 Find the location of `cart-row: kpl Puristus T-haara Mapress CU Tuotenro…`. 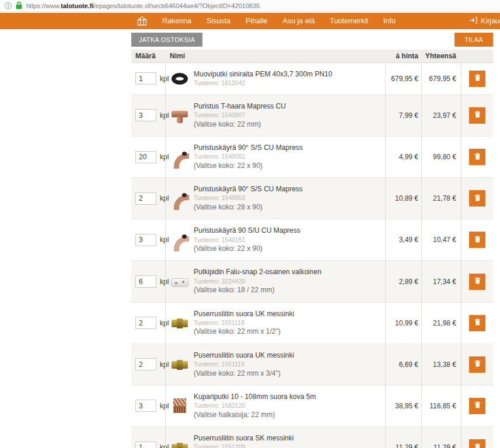

cart-row: kpl Puristus T-haara Mapress CU Tuotenro… is located at coordinates (312, 116).